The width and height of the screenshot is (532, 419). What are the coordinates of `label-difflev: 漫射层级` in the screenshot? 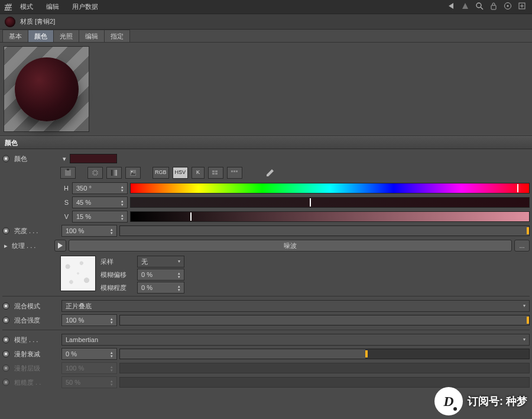 It's located at (35, 368).